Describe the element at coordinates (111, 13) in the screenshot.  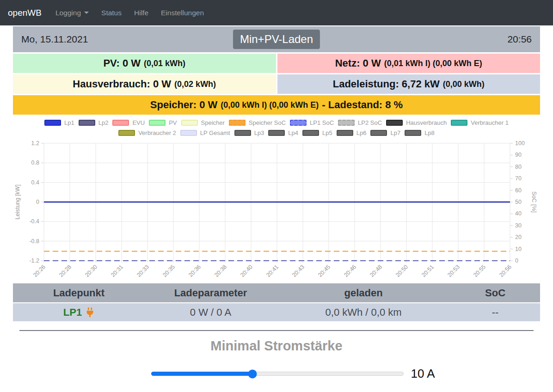
I see `nav-item-label: Status` at that location.